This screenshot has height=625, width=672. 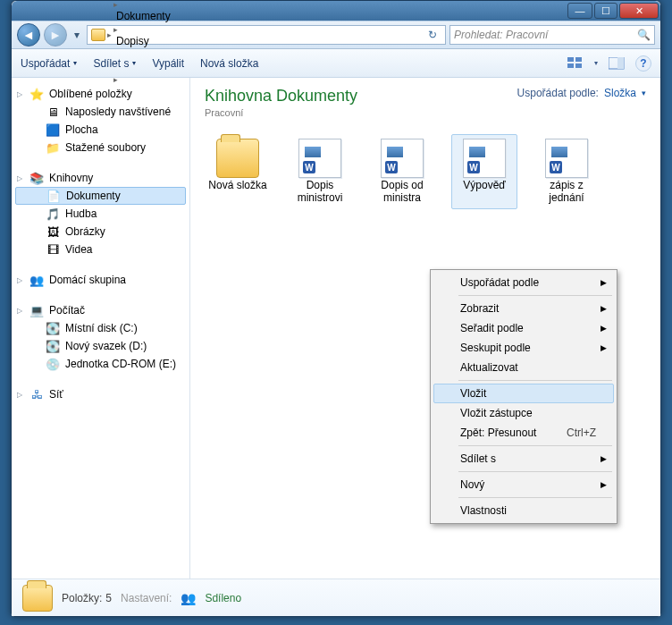 I want to click on minimize-button: —, so click(x=580, y=11).